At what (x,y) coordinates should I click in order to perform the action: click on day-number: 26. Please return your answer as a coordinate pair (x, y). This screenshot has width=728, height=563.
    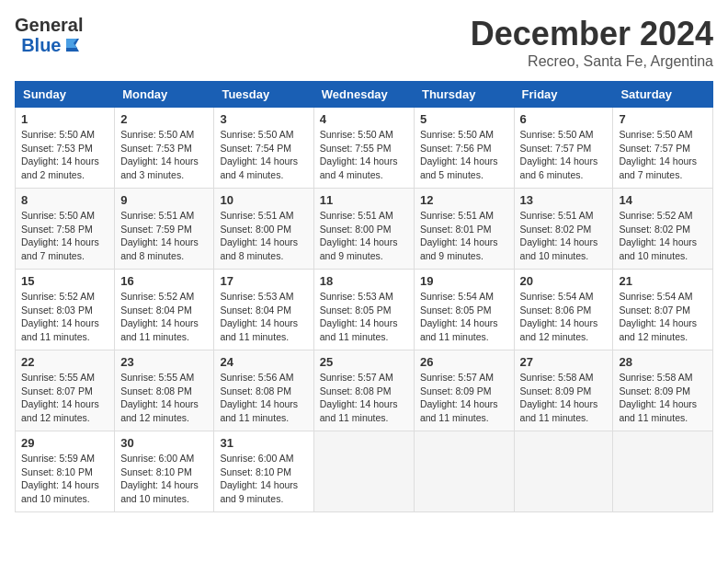
    Looking at the image, I should click on (464, 362).